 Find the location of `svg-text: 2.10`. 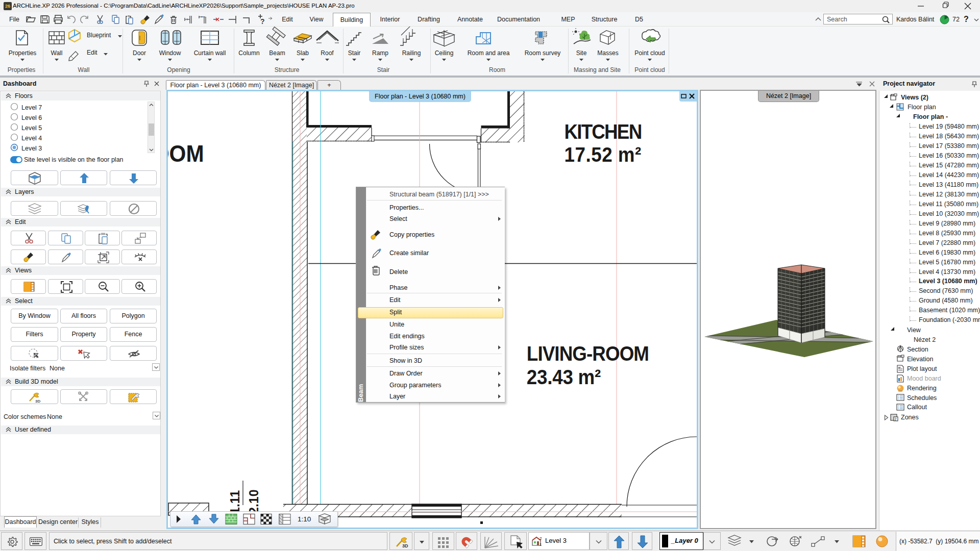

svg-text: 2.10 is located at coordinates (254, 502).